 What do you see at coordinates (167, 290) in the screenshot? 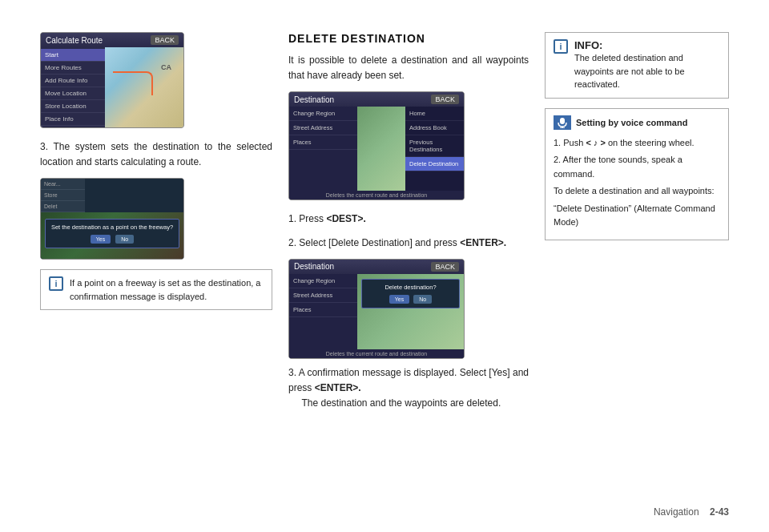
I see `info-text-left: If a point on a freeway is set as the de…` at bounding box center [167, 290].